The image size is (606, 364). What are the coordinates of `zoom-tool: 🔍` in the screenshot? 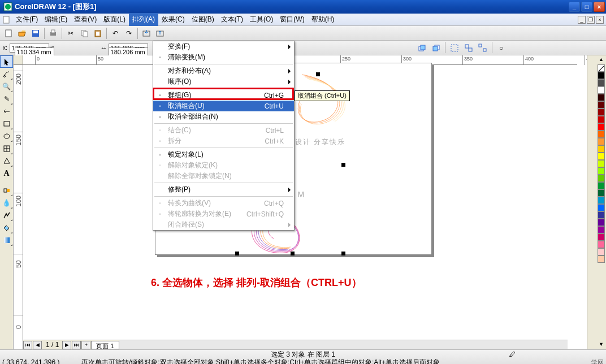 It's located at (7, 86).